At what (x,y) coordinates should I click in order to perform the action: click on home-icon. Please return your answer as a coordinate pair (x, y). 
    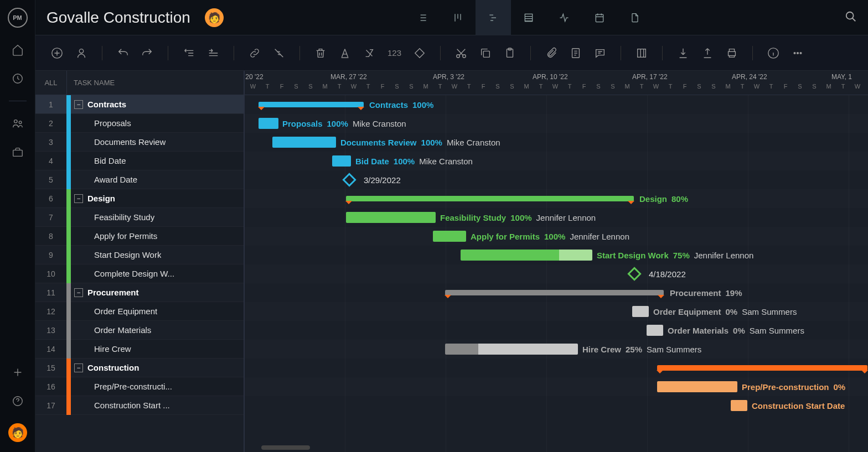
    Looking at the image, I should click on (18, 50).